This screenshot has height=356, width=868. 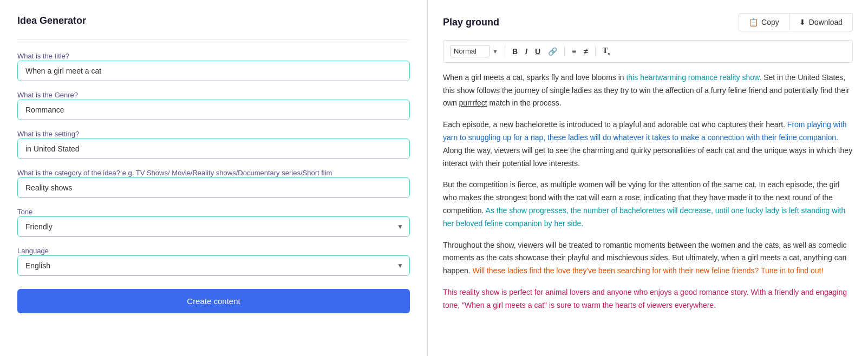 What do you see at coordinates (213, 266) in the screenshot?
I see `language-select-wrapper: English Spanish French German Portuguese…` at bounding box center [213, 266].